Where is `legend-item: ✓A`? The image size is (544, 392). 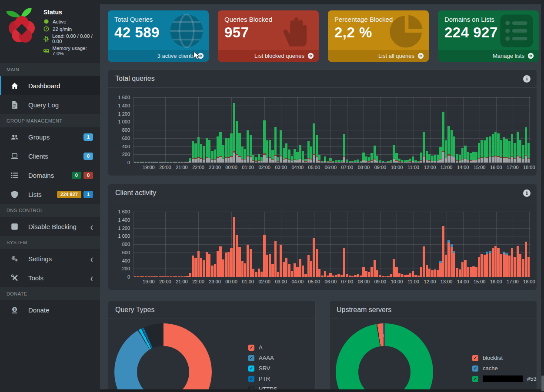
legend-item: ✓A is located at coordinates (263, 348).